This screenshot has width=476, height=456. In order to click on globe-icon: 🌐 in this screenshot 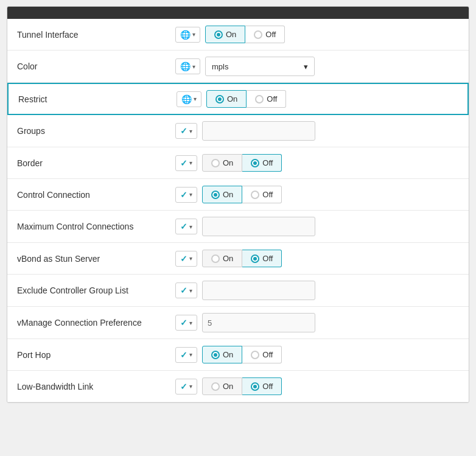, I will do `click(186, 99)`.